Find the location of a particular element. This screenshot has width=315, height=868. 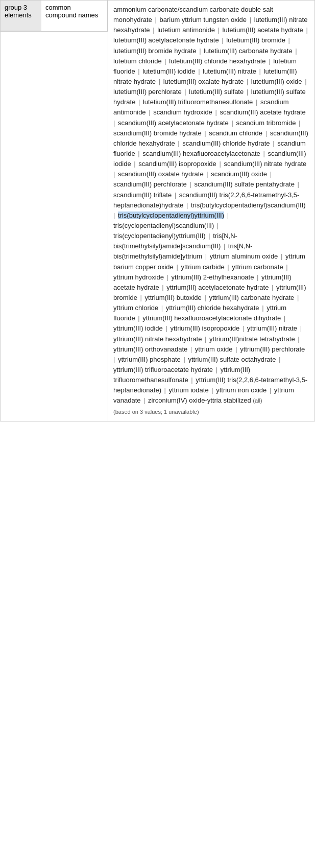

compound-item: tris(butylcyclopentadienyl)scandium(III) is located at coordinates (248, 205).